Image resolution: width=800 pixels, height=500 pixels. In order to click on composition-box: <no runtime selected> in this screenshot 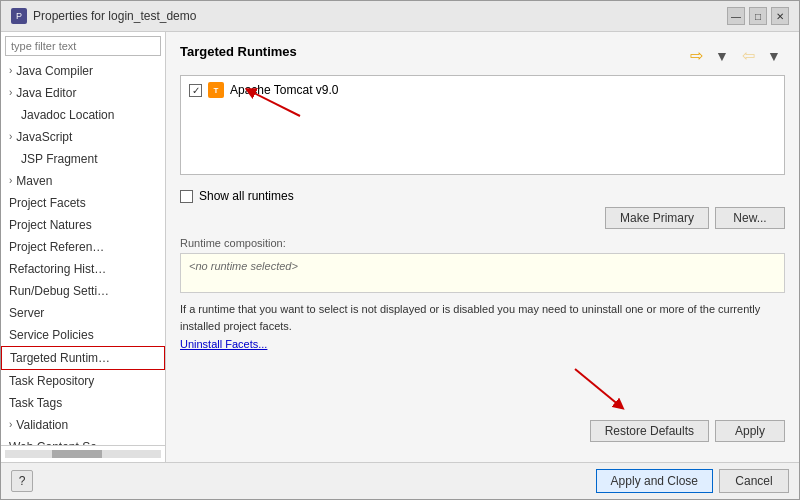, I will do `click(482, 273)`.